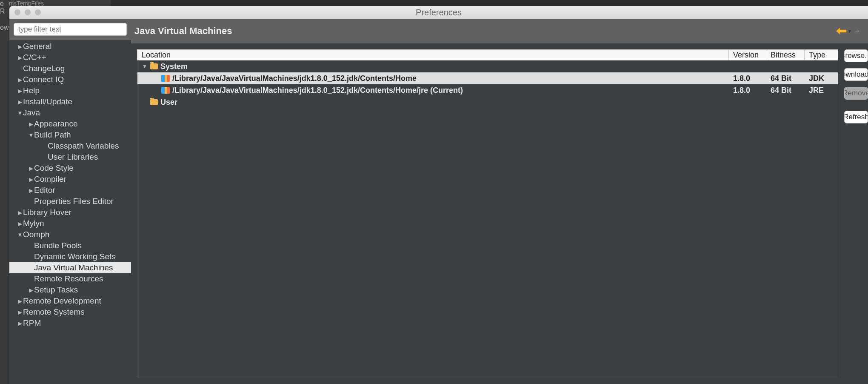 The height and width of the screenshot is (384, 868). Describe the element at coordinates (73, 157) in the screenshot. I see `tree-item-label: User Libraries` at that location.